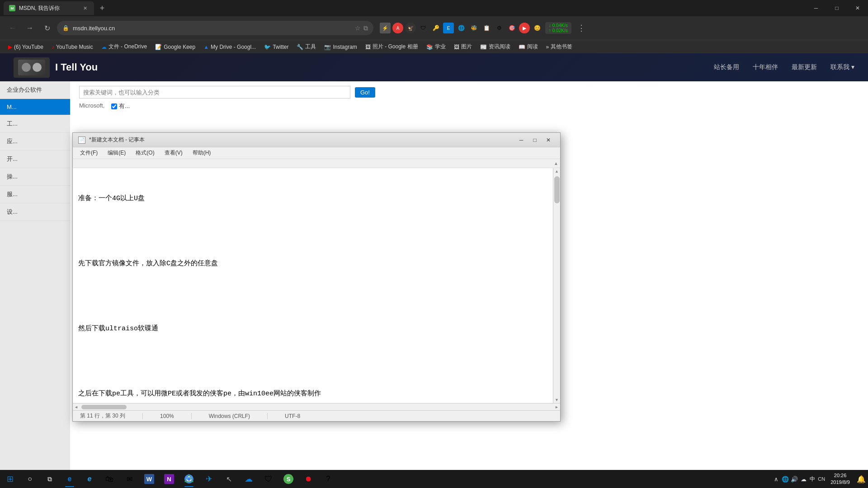 The height and width of the screenshot is (488, 868). Describe the element at coordinates (104, 407) in the screenshot. I see `h-scroll-thumb` at that location.